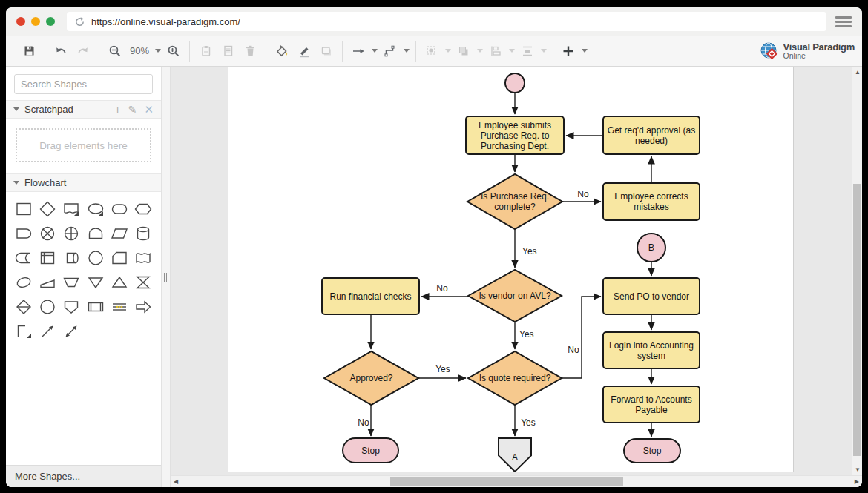  What do you see at coordinates (83, 110) in the screenshot?
I see `scratchpad-section-header: Scratchpad + ✎ ✕` at bounding box center [83, 110].